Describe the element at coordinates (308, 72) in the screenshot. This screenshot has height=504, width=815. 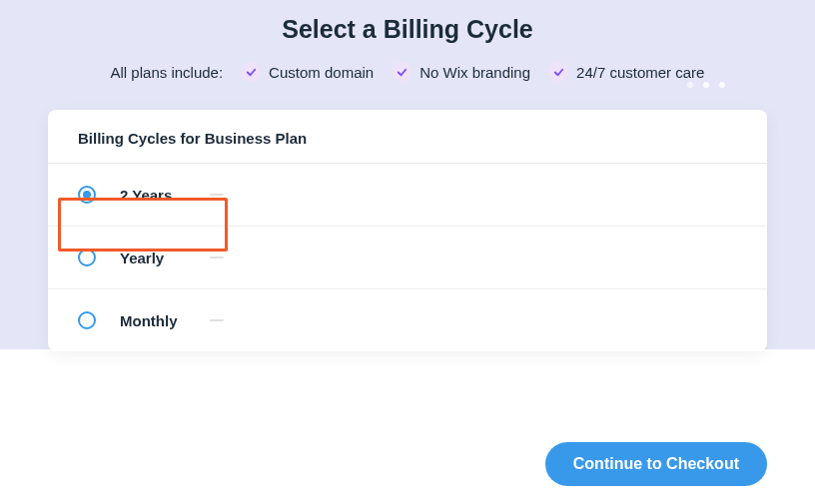
I see `feature-custom-domain: Custom domain` at that location.